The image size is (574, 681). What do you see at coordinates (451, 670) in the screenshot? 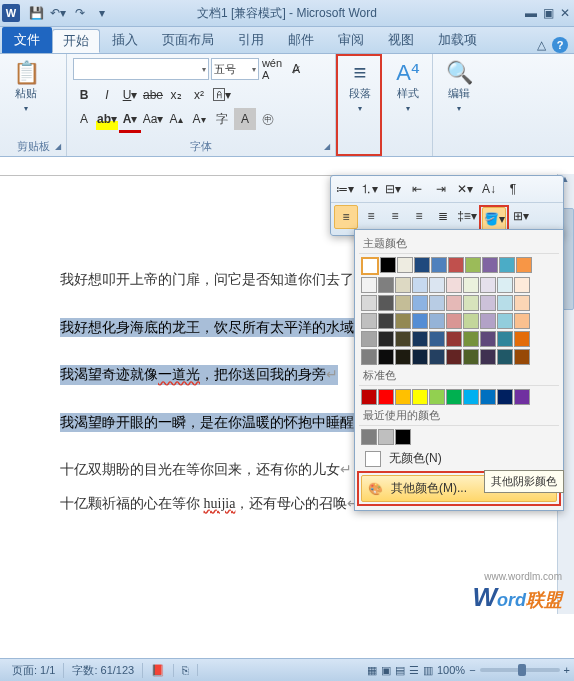
I see `zoom-level: 100%` at bounding box center [451, 670].